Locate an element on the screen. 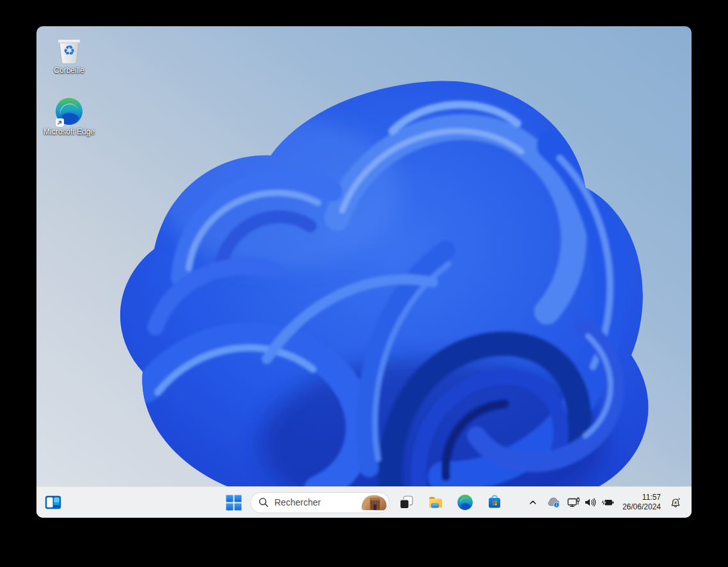  windows-start-icon is located at coordinates (234, 503).